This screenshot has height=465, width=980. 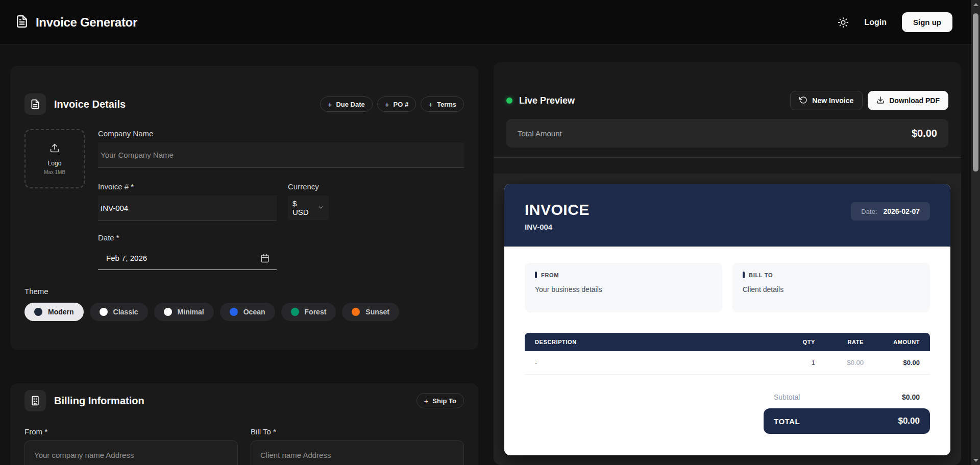 What do you see at coordinates (890, 211) in the screenshot?
I see `invoice-date-badge: Date: 2026-02-07` at bounding box center [890, 211].